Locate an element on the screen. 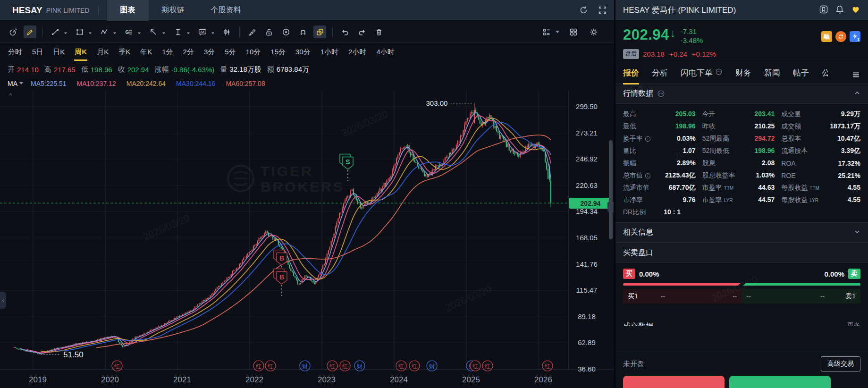  ma-selector: MA is located at coordinates (12, 84).